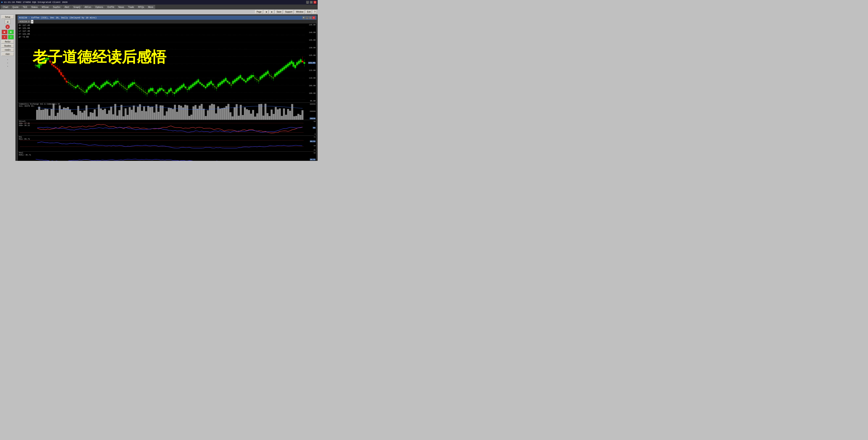 Image resolution: width=868 pixels, height=440 pixels. Describe the element at coordinates (19, 2) in the screenshot. I see `title-account: P002` at that location.